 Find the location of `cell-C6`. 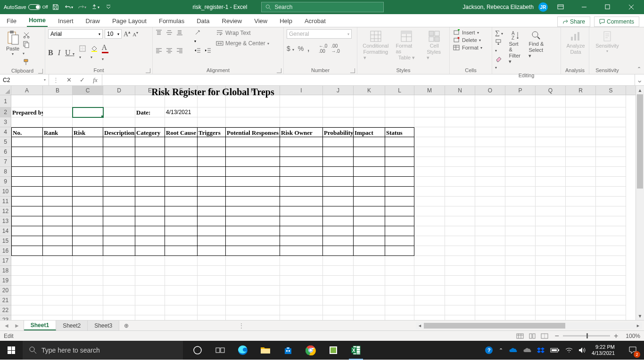

cell-C6 is located at coordinates (88, 152).